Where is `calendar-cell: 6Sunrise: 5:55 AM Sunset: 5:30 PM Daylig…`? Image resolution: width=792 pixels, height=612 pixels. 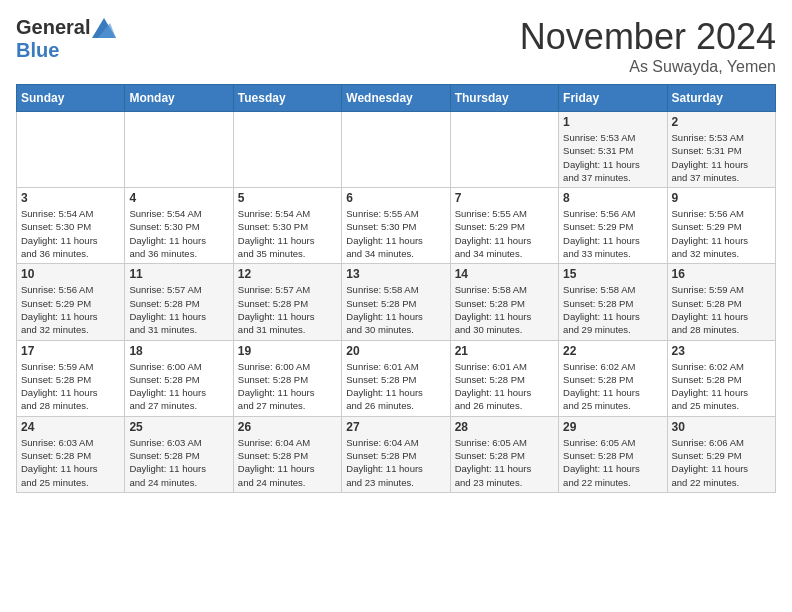 calendar-cell: 6Sunrise: 5:55 AM Sunset: 5:30 PM Daylig… is located at coordinates (396, 226).